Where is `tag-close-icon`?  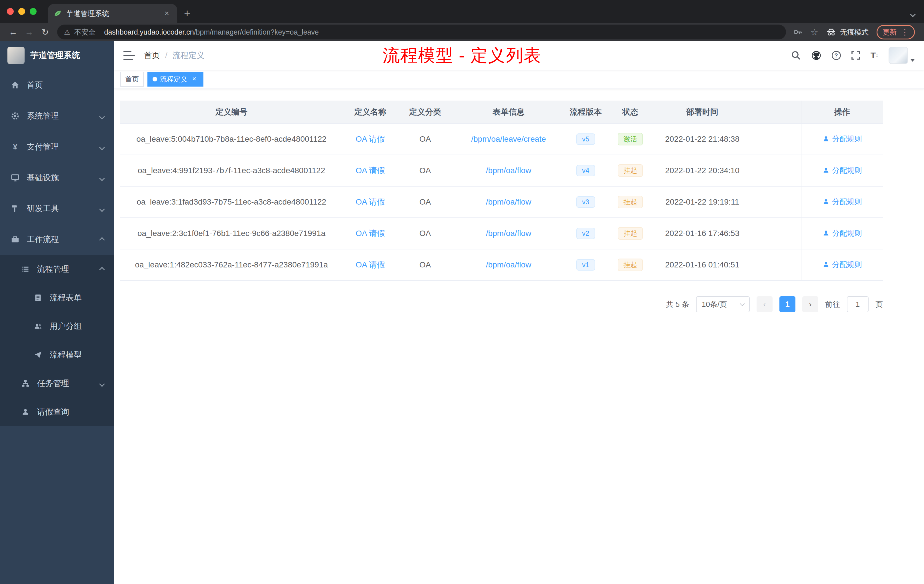
tag-close-icon is located at coordinates (194, 79).